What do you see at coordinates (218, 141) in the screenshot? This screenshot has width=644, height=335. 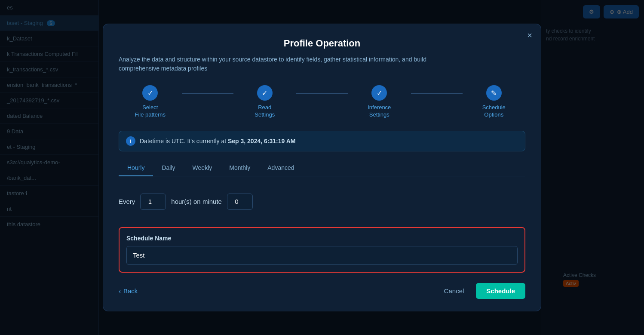 I see `info-text: Datetime is UTC. It's currently at Sep 3…` at bounding box center [218, 141].